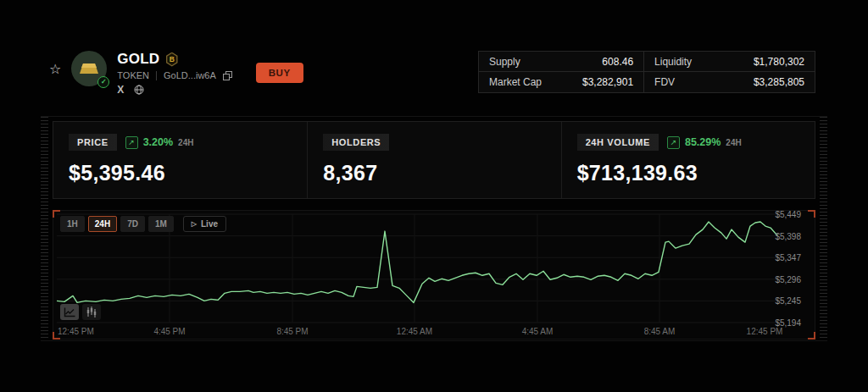 The height and width of the screenshot is (392, 868). I want to click on token-stats-table: Supply 608.46 Liquidity $1,780,302 Marke…, so click(647, 72).